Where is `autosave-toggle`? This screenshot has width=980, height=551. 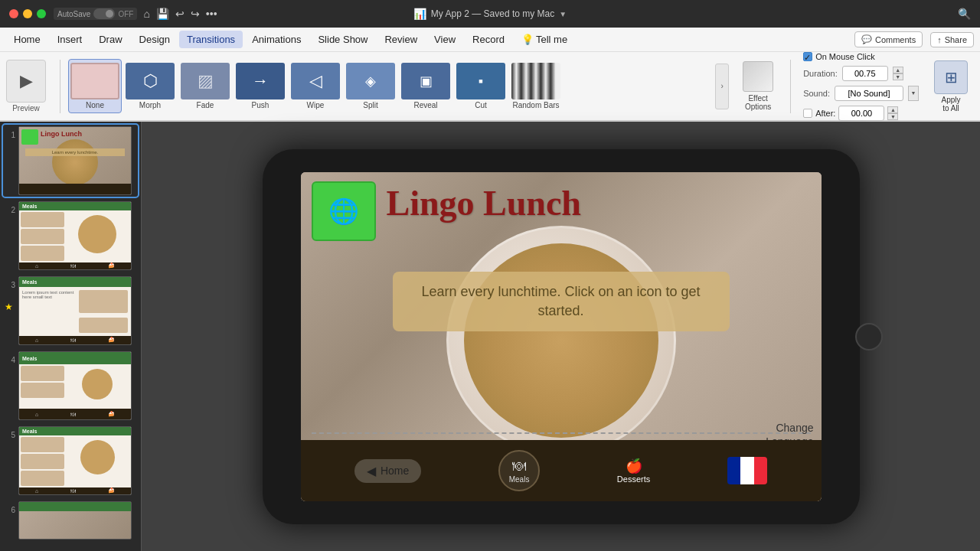
autosave-toggle is located at coordinates (104, 14).